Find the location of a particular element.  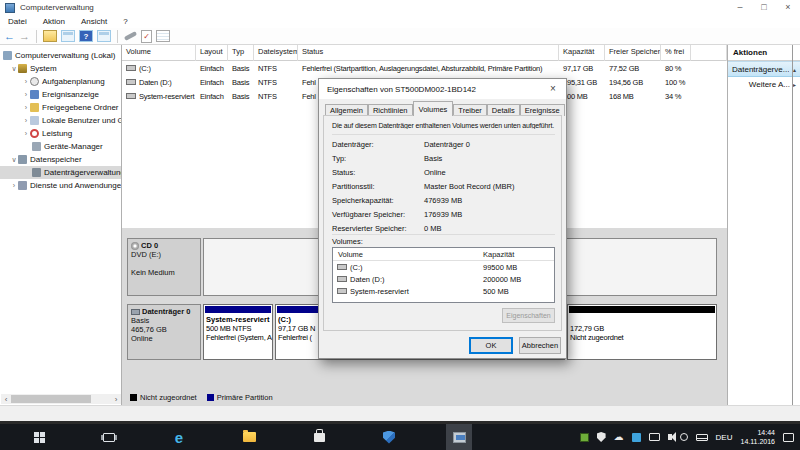

column-kapazitaet: Kapazität is located at coordinates (582, 53).